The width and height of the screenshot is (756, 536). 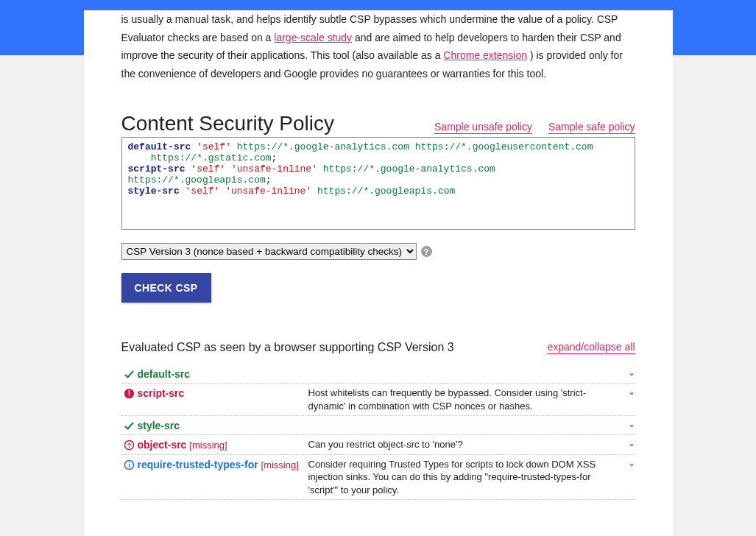 I want to click on result-message: Host whitelists can frequently be bypass…, so click(x=472, y=399).